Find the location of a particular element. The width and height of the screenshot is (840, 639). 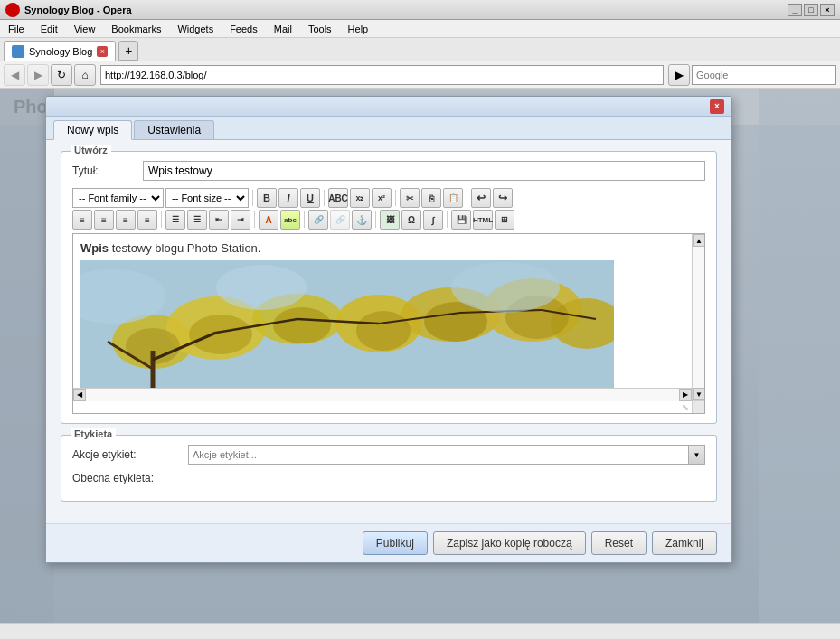

align-justify-btn: ≡ is located at coordinates (147, 220).